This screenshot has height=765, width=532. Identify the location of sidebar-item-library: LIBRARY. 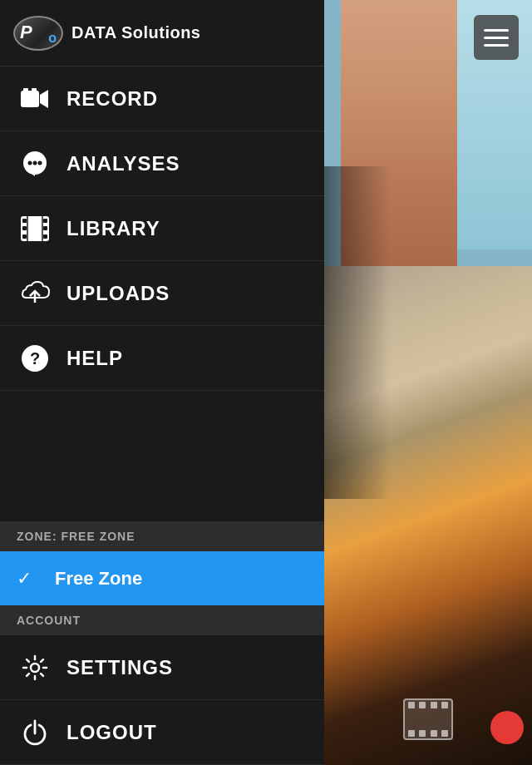
(162, 229).